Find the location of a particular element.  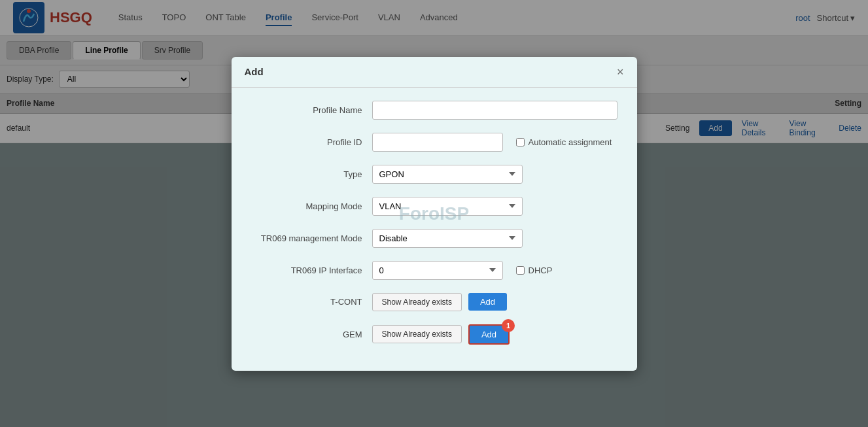

tr069-mode-row: TR069 management Mode Disable is located at coordinates (434, 238).